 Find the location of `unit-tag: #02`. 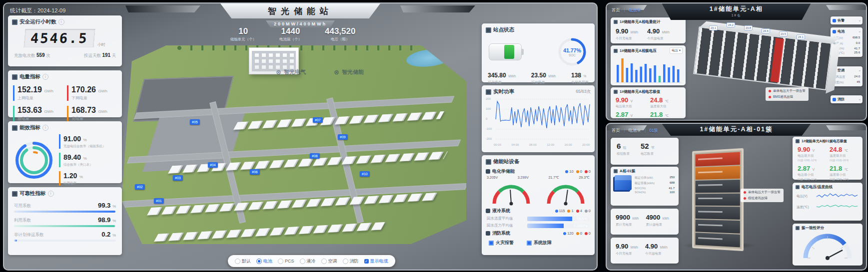

unit-tag: #02 is located at coordinates (140, 187).